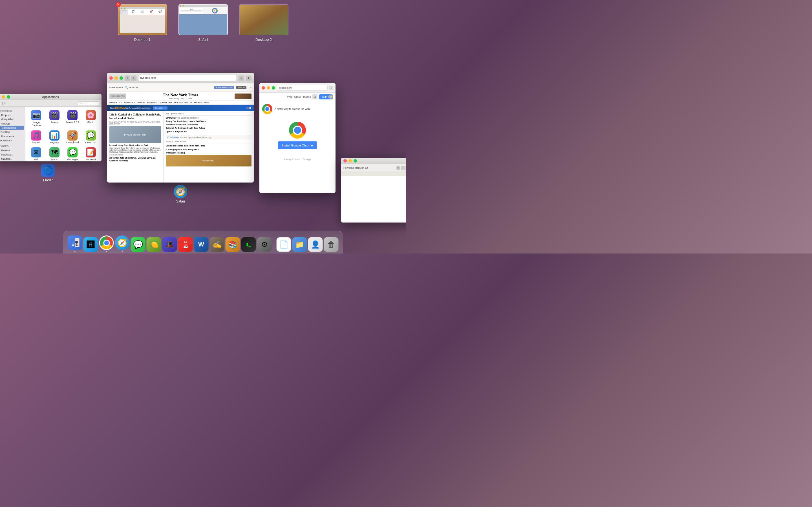 The width and height of the screenshot is (812, 507). I want to click on dock-item-limechat: 🍋, so click(154, 244).